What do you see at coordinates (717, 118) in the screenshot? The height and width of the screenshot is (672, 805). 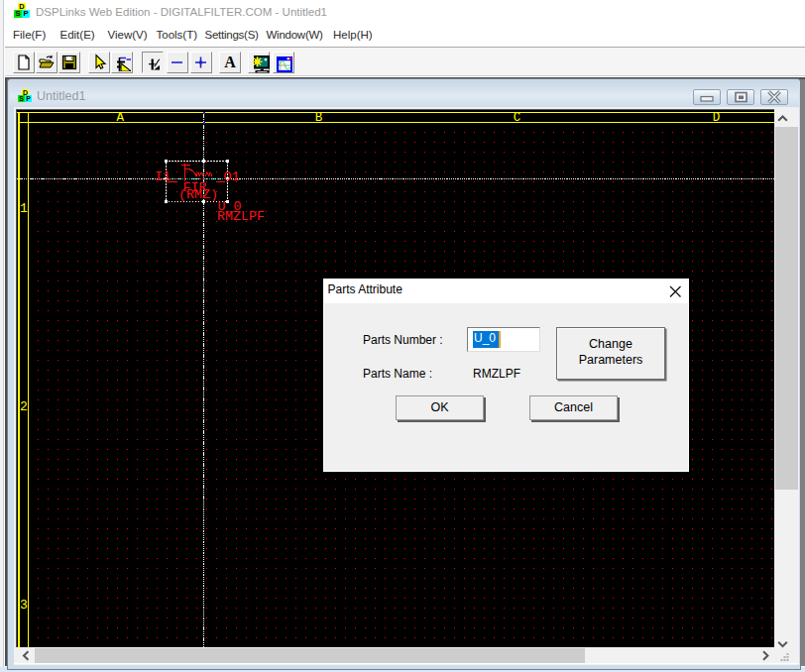 I see `svg-text: D` at bounding box center [717, 118].